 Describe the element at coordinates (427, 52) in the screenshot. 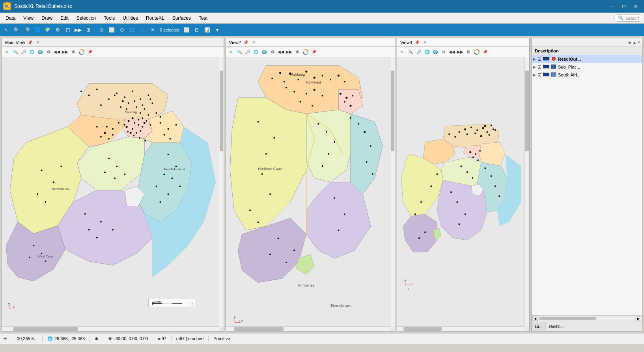

I see `v3-globe-btn: 🌐` at that location.